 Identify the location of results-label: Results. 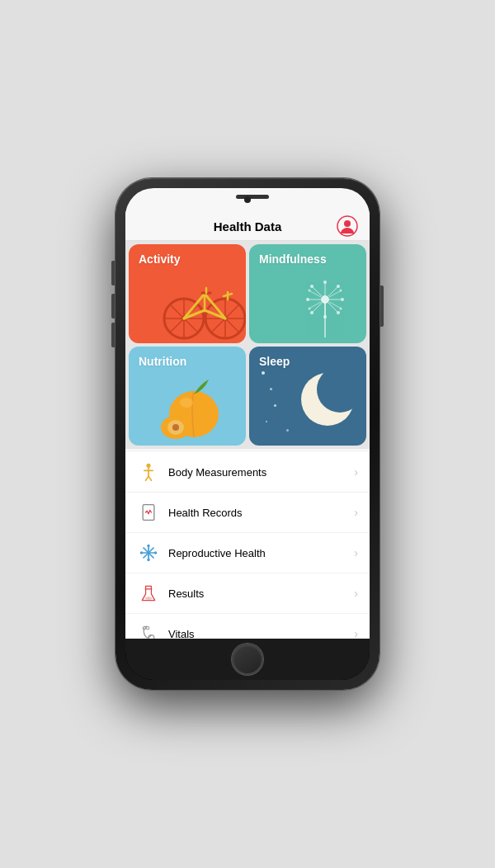
(261, 594).